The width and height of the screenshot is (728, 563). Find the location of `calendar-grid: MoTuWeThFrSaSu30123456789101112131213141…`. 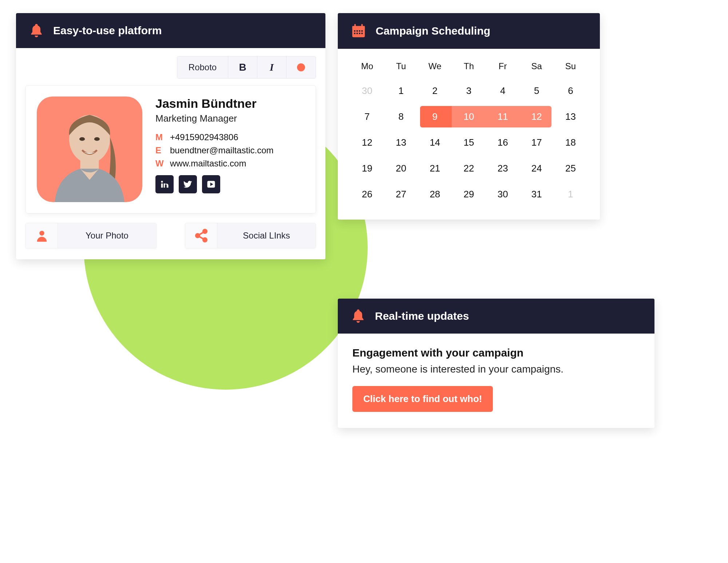

calendar-grid: MoTuWeThFrSaSu30123456789101112131213141… is located at coordinates (469, 132).